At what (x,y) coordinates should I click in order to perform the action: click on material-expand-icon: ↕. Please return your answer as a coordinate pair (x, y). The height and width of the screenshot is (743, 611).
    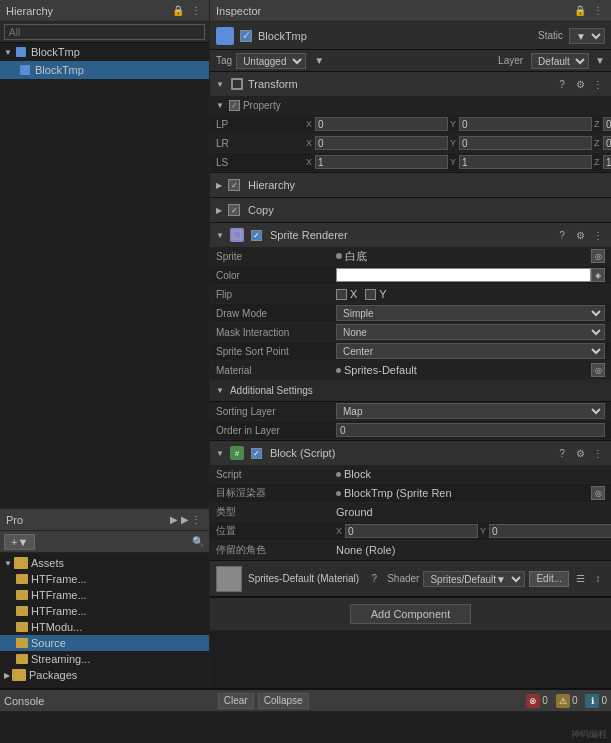
    Looking at the image, I should click on (598, 579).